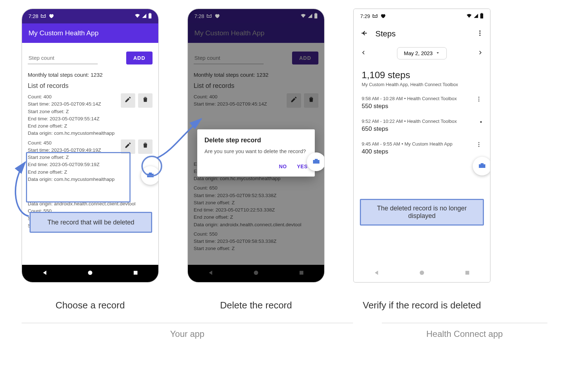 The width and height of the screenshot is (569, 392). What do you see at coordinates (422, 85) in the screenshot?
I see `data-sources: My Custom Health App, Health Connect Too…` at bounding box center [422, 85].